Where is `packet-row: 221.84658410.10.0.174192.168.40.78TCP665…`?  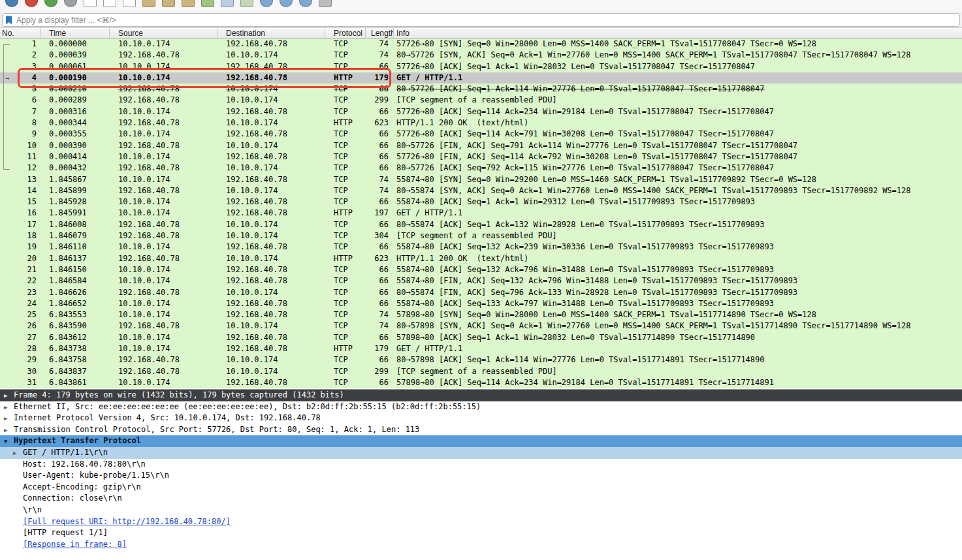 packet-row: 221.84658410.10.0.174192.168.40.78TCP665… is located at coordinates (481, 281).